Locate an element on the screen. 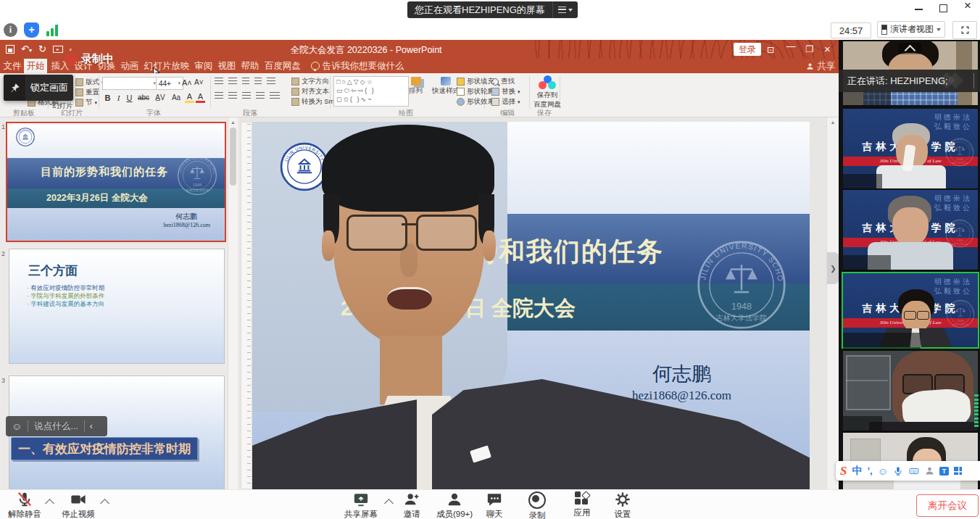 This screenshot has width=980, height=519. tab-file: 文件 is located at coordinates (12, 66).